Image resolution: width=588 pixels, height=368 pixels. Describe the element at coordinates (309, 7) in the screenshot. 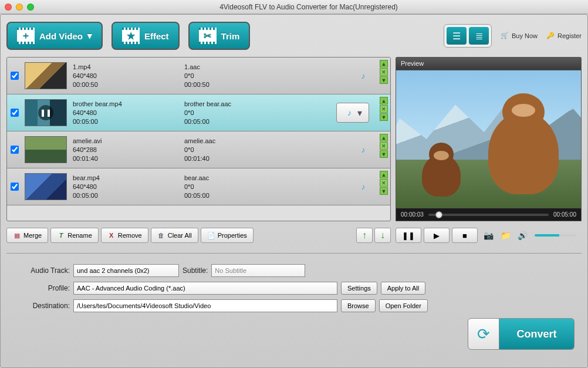

I see `window-title: 4Videosoft FLV to Audio Converter for Ma…` at that location.